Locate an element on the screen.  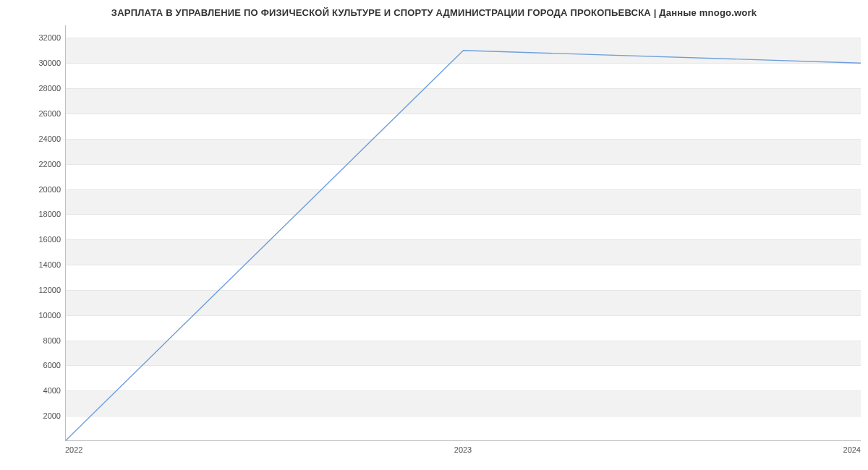
chart-title: ЗАРПЛАТА В УПРАВЛЕНИЕ ПО ФИЗИЧЕСКОЙ КУЛЬ… is located at coordinates (434, 13).